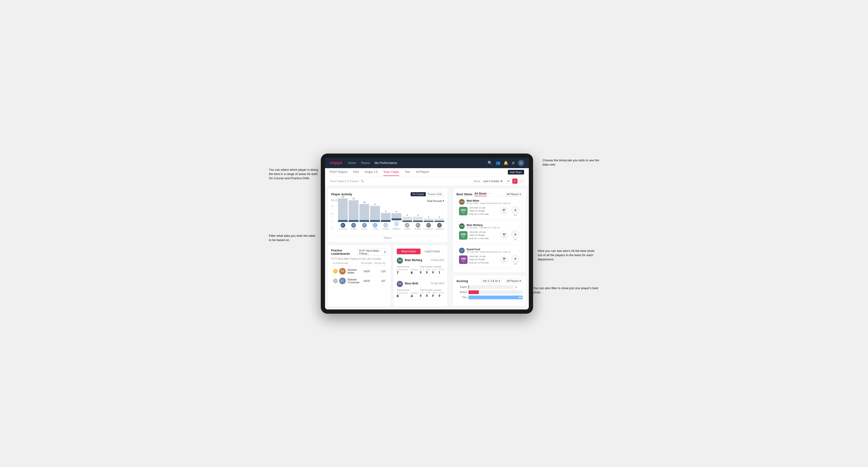  What do you see at coordinates (520, 251) in the screenshot?
I see `shot-chevron-3: ›` at bounding box center [520, 251].